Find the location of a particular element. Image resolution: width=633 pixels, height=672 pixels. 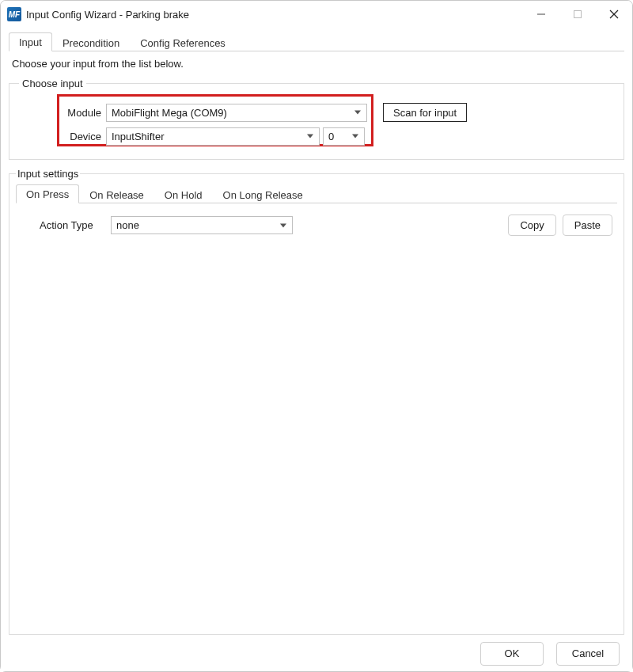

close-icon is located at coordinates (614, 14).